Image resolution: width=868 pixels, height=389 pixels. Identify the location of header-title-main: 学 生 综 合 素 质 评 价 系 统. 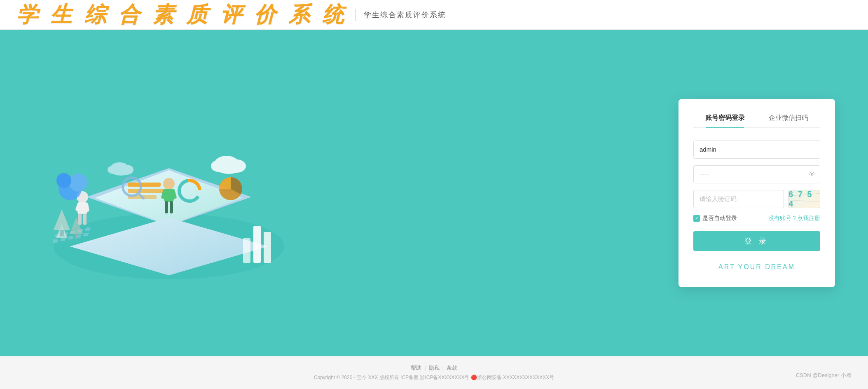
(182, 15).